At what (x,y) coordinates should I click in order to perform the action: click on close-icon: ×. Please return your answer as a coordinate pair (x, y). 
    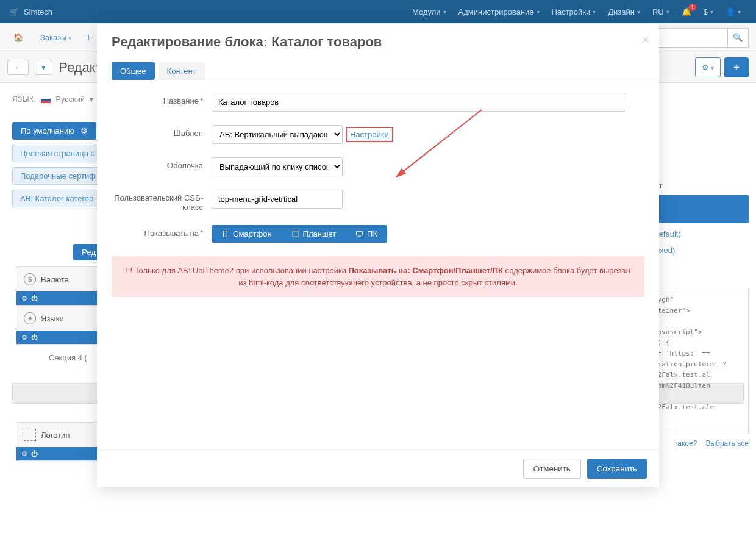
    Looking at the image, I should click on (646, 40).